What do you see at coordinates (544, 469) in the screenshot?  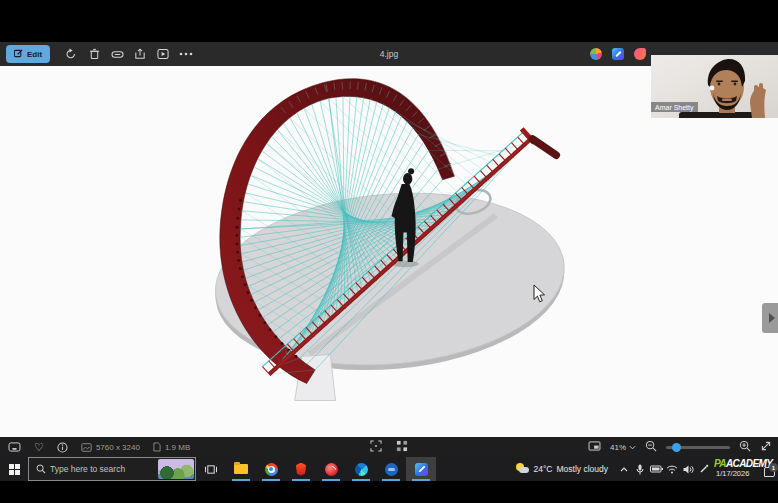 I see `weather-temperature: 24°C` at bounding box center [544, 469].